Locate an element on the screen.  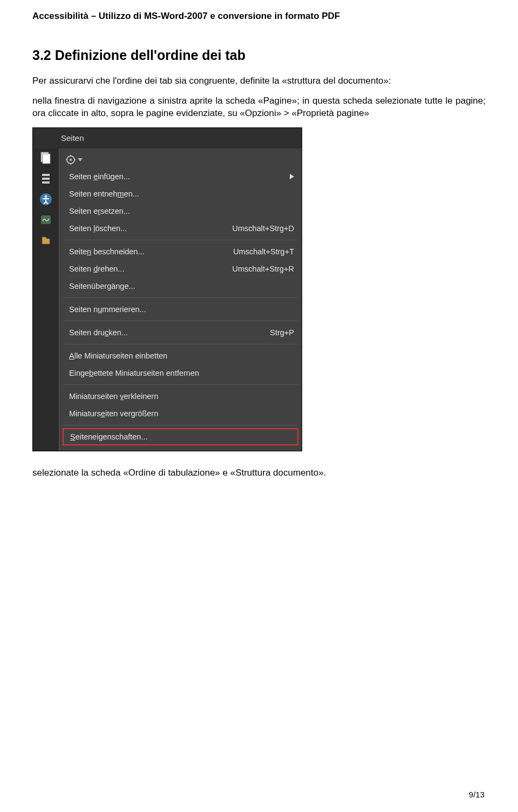
menu-item: Seiten entnehmen... is located at coordinates (180, 194).